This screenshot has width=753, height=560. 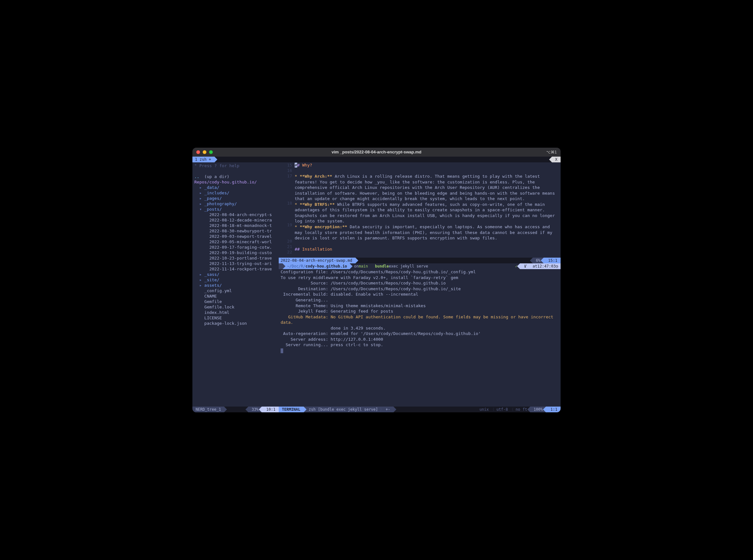 I want to click on nerdtree-file: _config.yml, so click(x=236, y=291).